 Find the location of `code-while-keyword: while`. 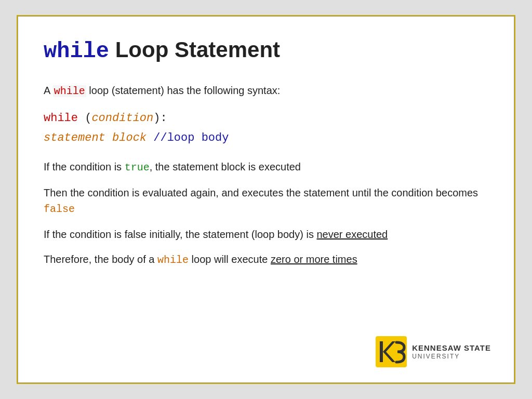

code-while-keyword: while is located at coordinates (61, 118).